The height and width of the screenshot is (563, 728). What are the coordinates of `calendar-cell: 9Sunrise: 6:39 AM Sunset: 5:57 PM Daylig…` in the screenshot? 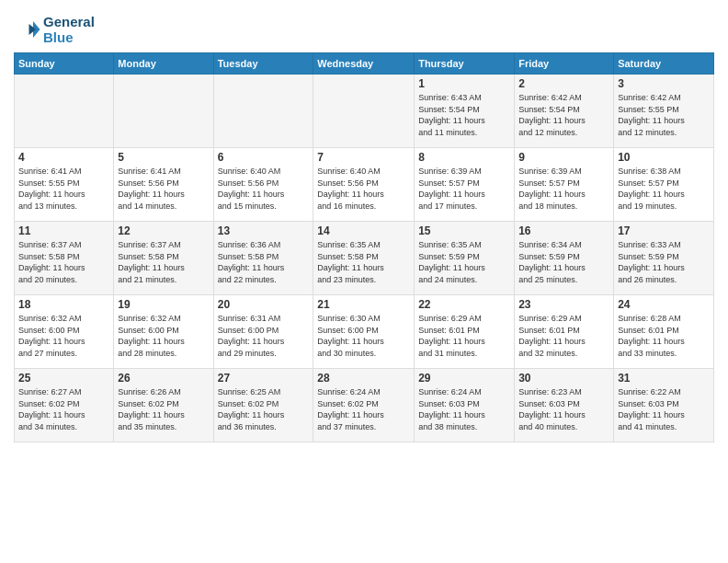 It's located at (564, 185).